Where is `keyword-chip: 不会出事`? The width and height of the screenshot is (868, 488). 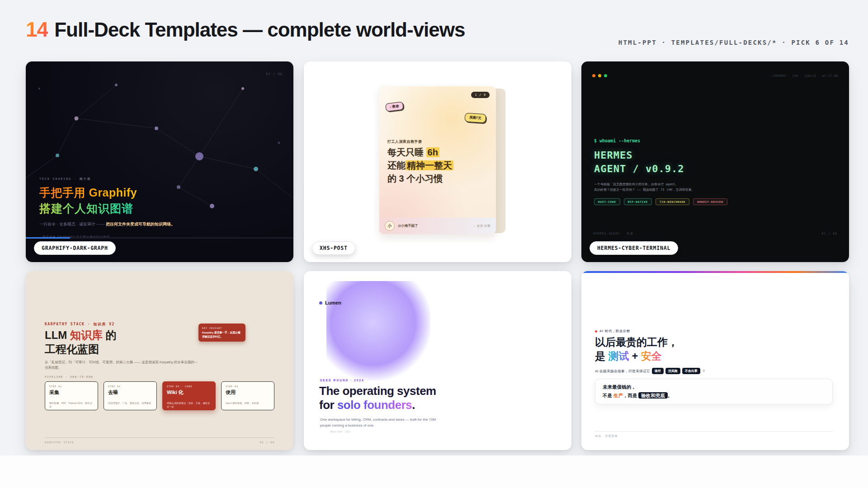 keyword-chip: 不会出事 is located at coordinates (691, 371).